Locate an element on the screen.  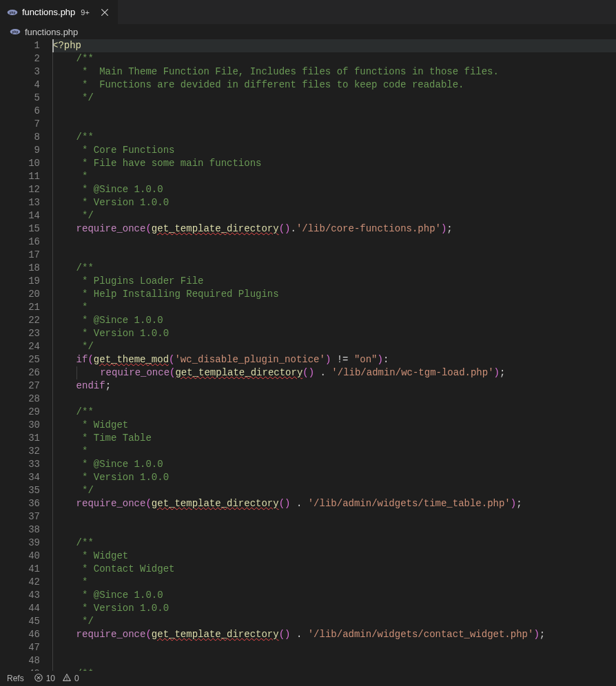
status-problems: 10 0 is located at coordinates (57, 679).